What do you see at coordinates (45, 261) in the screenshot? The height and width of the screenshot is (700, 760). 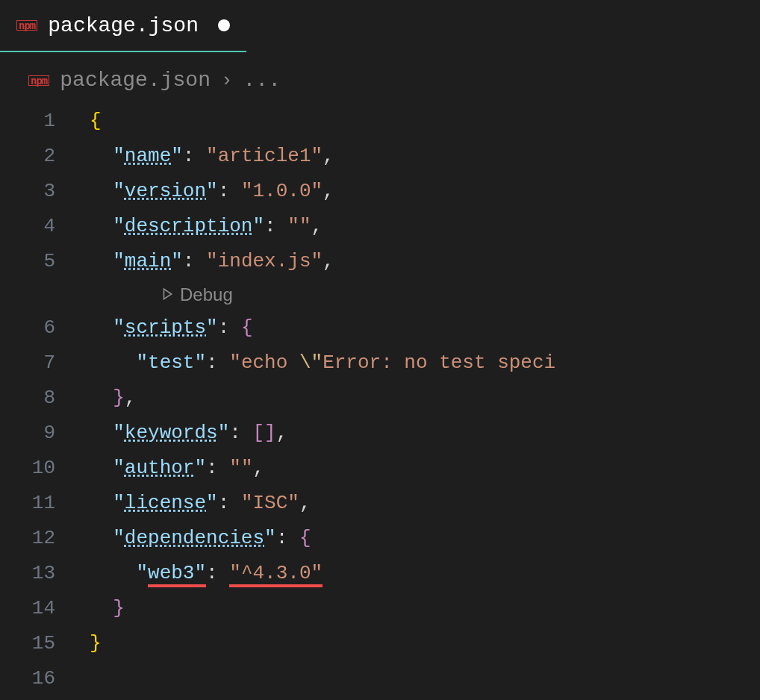 I see `line-number: 5` at bounding box center [45, 261].